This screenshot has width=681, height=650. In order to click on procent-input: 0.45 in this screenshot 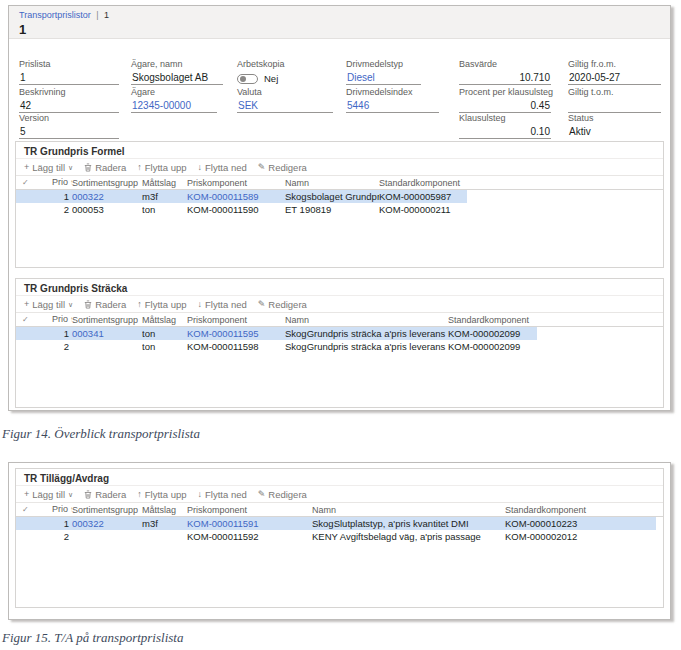, I will do `click(505, 106)`.